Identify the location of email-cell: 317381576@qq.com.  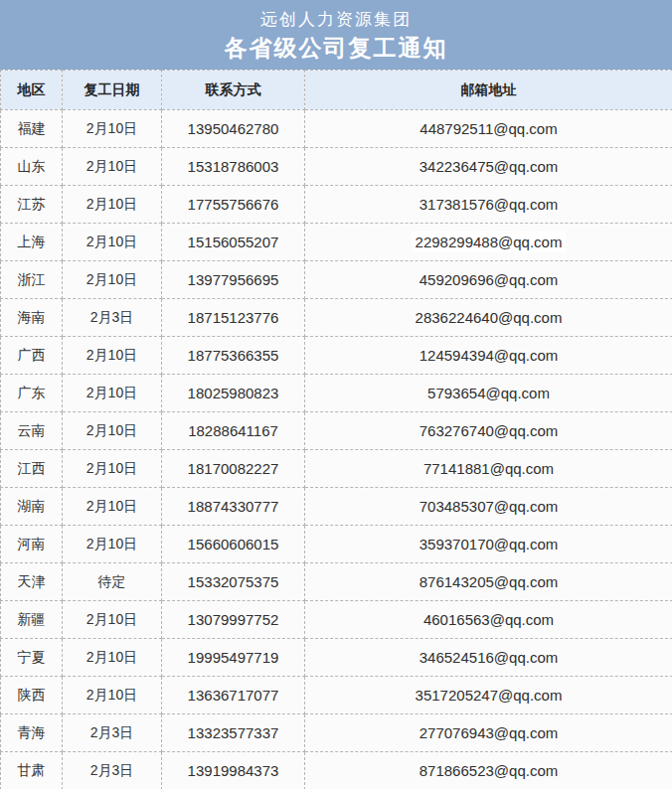
(489, 205).